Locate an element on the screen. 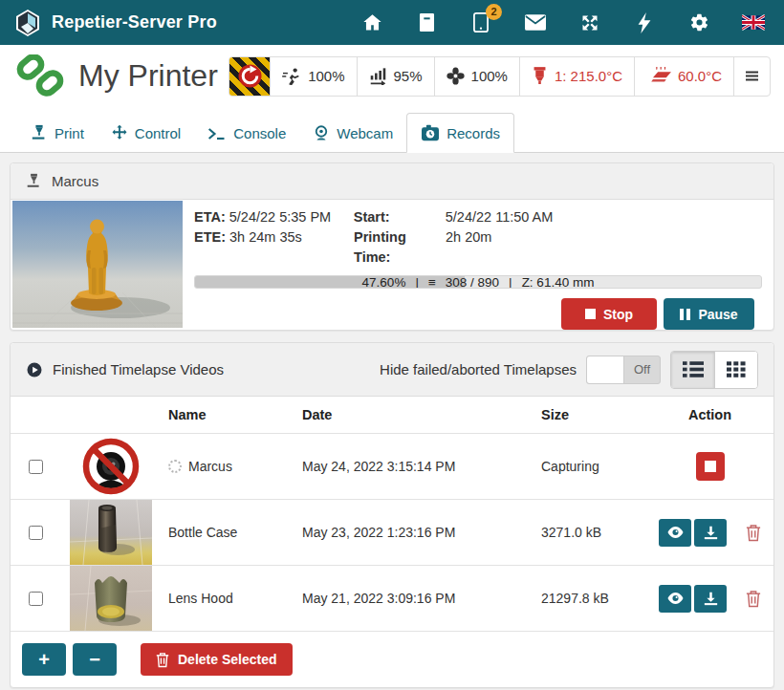 This screenshot has width=784, height=690. delete-selected-button: Delete Selected is located at coordinates (216, 659).